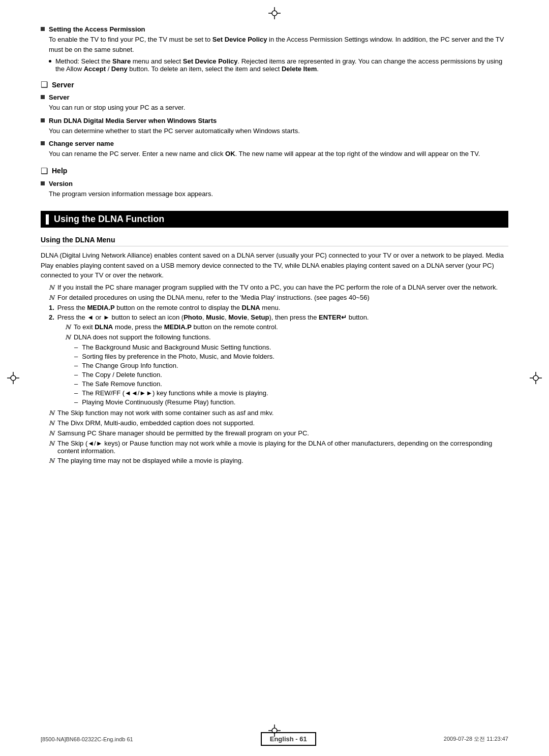 The image size is (549, 756). Describe the element at coordinates (291, 375) in the screenshot. I see `dash-item-4: – The Copy / Delete function.` at that location.